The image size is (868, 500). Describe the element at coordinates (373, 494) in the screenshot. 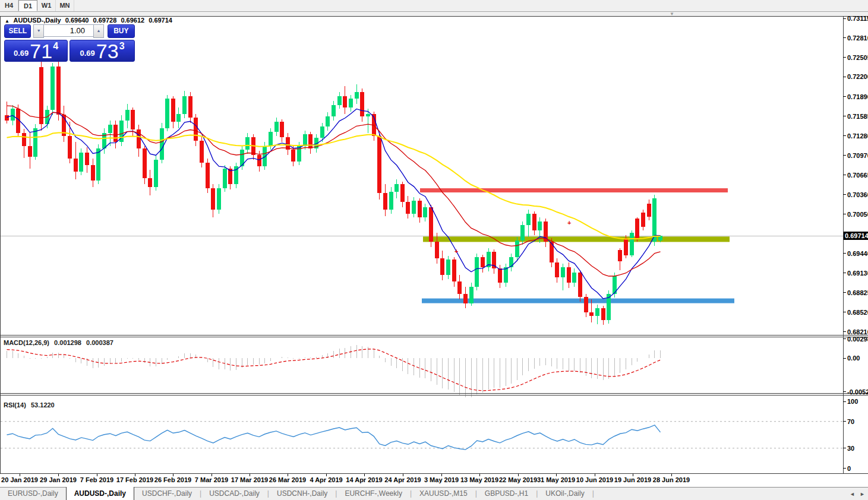

I see `tab-eurchf-weekly: EURCHF-,Weekly` at that location.